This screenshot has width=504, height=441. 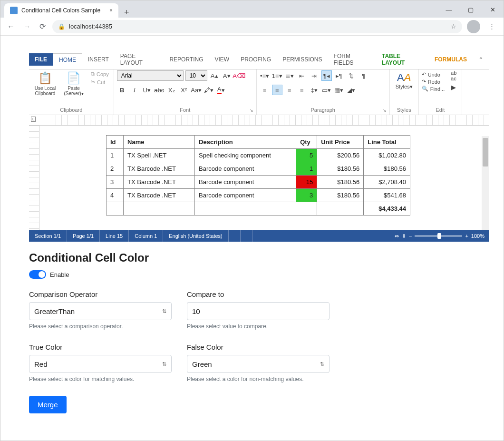 I want to click on align-left-icon: ≡, so click(x=265, y=90).